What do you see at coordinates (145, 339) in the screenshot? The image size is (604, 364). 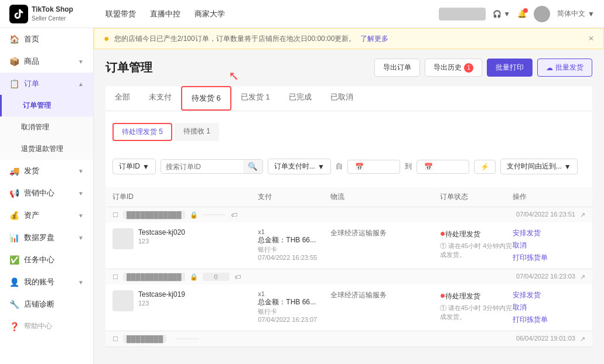 I see `order-id-top-3: ████████` at bounding box center [145, 339].